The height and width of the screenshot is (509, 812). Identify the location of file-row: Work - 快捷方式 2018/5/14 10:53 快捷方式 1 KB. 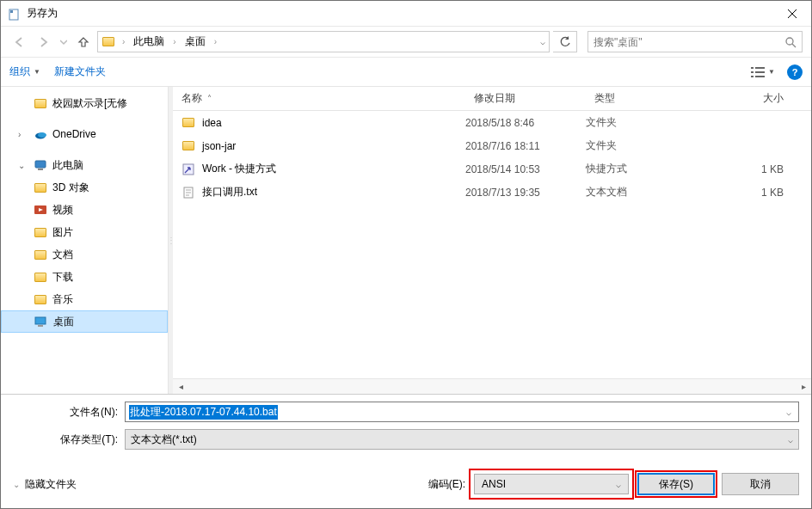
(492, 169).